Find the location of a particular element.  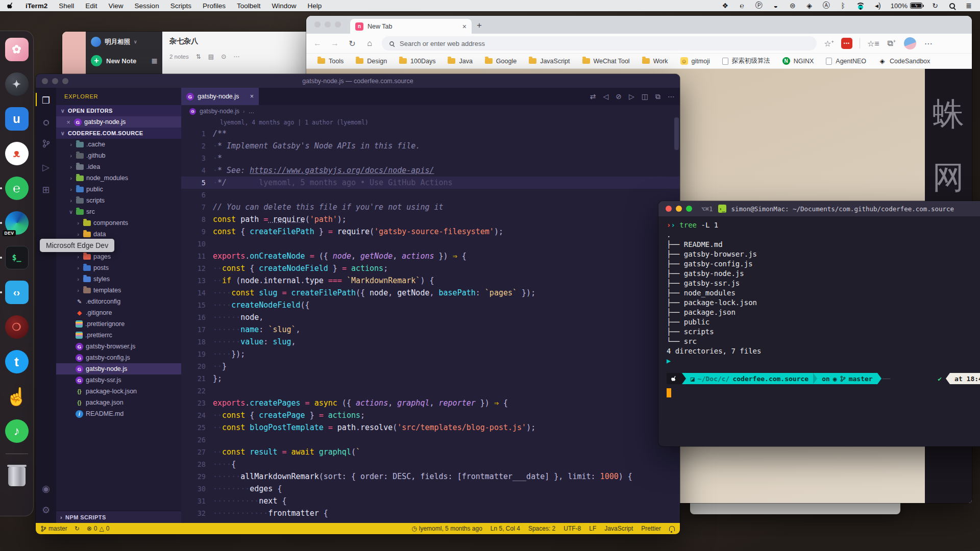

menu-item-view: View is located at coordinates (116, 6).